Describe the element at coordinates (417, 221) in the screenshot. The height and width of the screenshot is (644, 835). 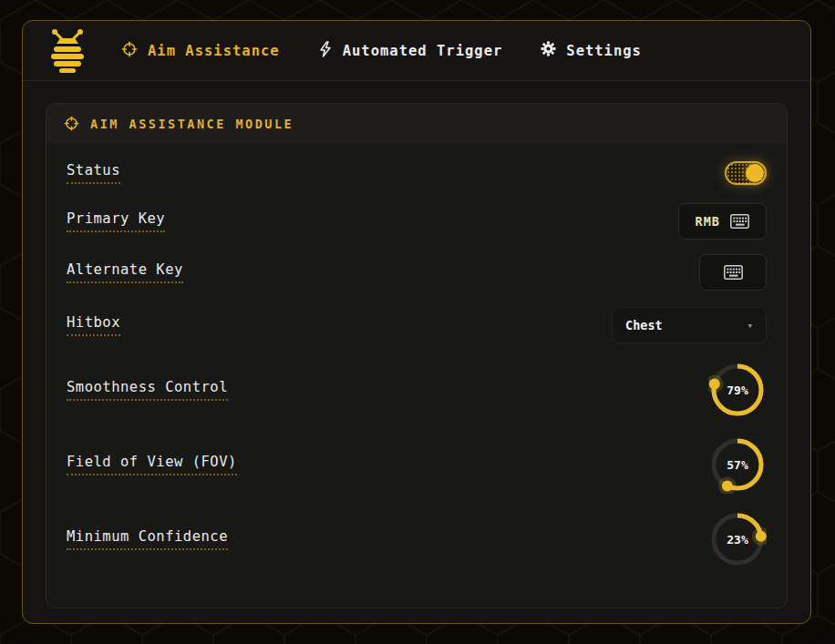
I see `row-primary-key: Primary Key RMB` at that location.